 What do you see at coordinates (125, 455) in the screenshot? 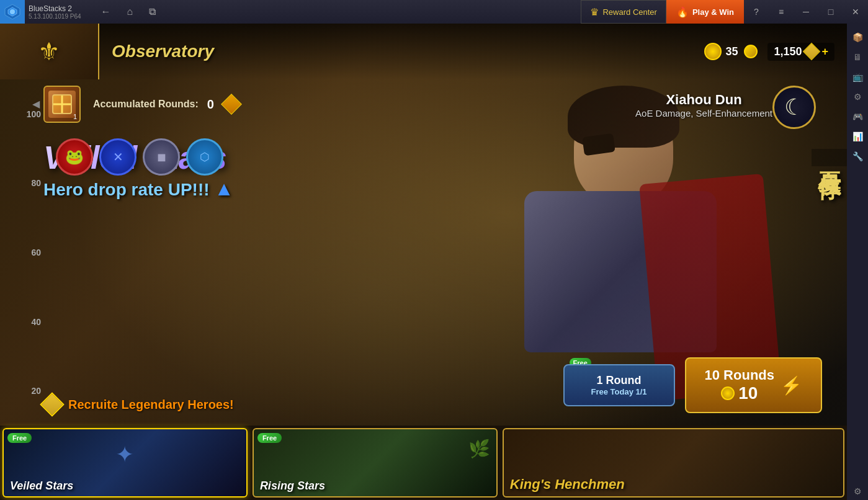
I see `star-deco: ✦` at bounding box center [125, 455].